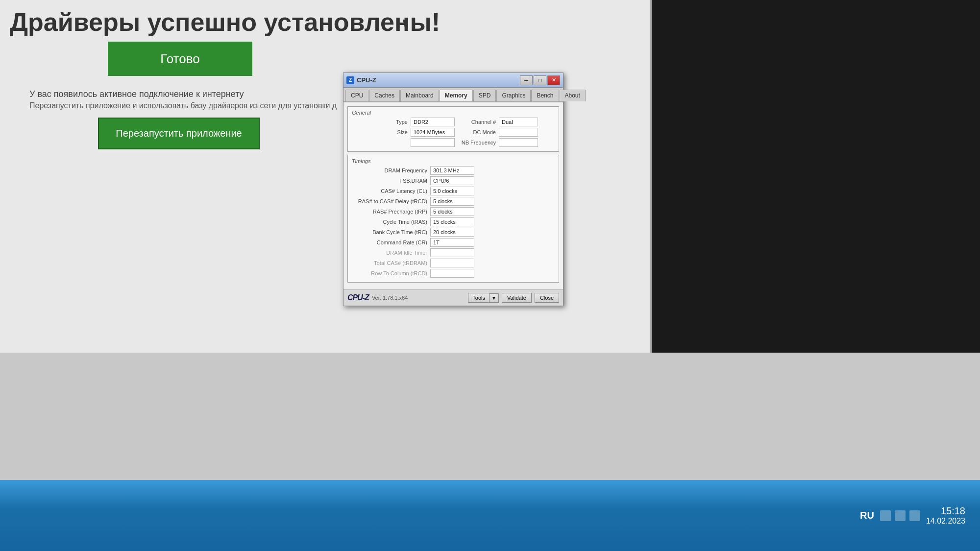 The image size is (980, 551). What do you see at coordinates (391, 170) in the screenshot?
I see `dram-freq-label: DRAM Frequency` at bounding box center [391, 170].